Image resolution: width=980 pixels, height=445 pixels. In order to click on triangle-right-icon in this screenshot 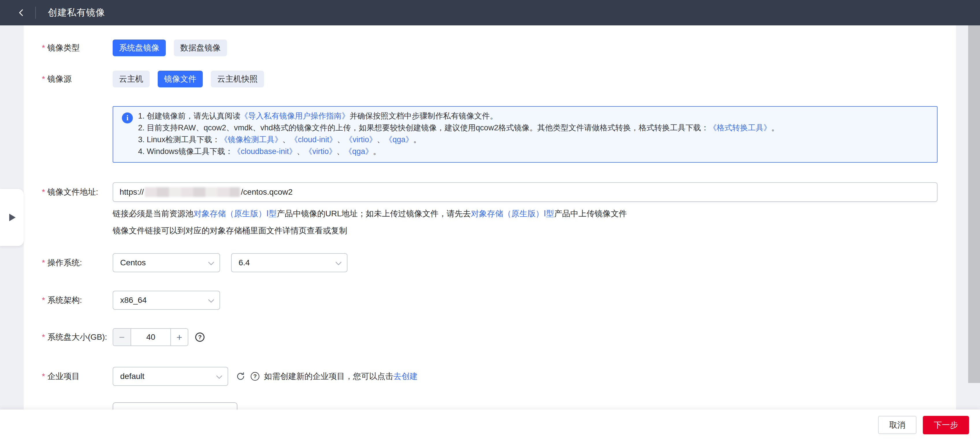, I will do `click(12, 217)`.